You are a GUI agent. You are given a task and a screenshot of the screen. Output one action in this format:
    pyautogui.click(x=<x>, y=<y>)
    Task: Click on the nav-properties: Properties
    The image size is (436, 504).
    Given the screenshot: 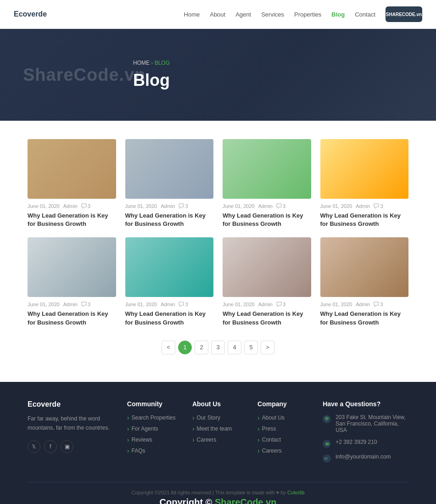 What is the action you would take?
    pyautogui.click(x=307, y=15)
    